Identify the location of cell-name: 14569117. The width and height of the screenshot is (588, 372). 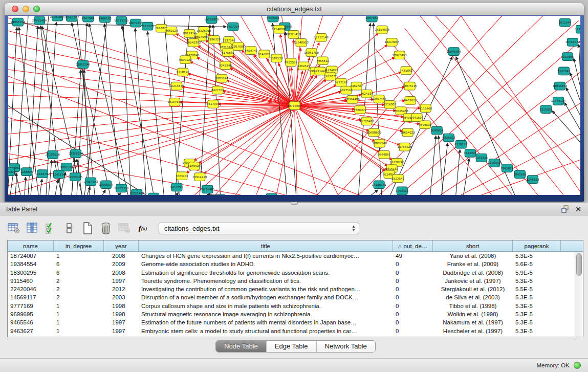
(31, 297).